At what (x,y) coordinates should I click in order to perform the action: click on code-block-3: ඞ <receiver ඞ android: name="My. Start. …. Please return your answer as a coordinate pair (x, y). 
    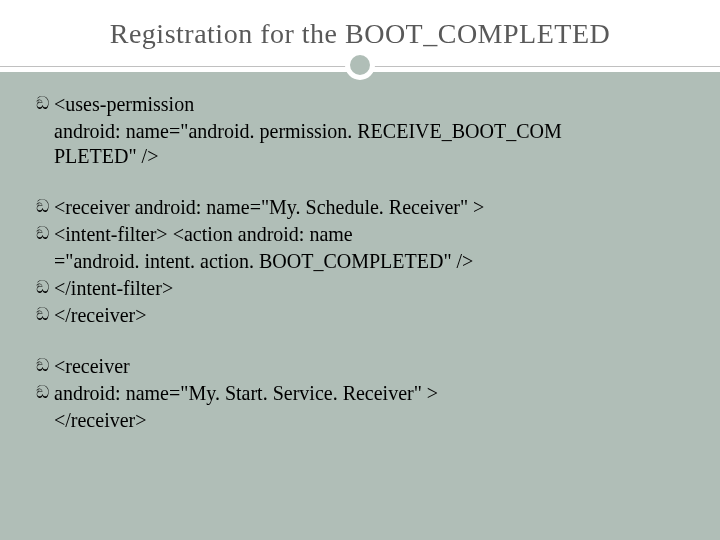
    Looking at the image, I should click on (360, 394).